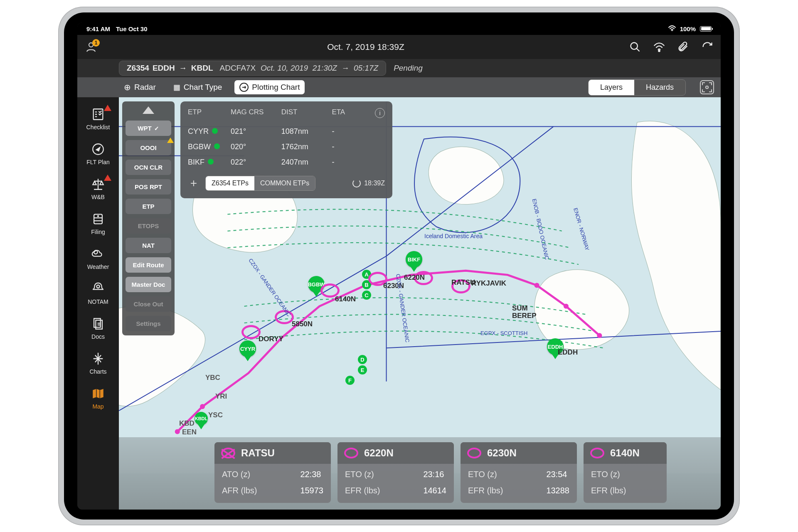  What do you see at coordinates (611, 87) in the screenshot?
I see `layers-tab: Layers` at bounding box center [611, 87].